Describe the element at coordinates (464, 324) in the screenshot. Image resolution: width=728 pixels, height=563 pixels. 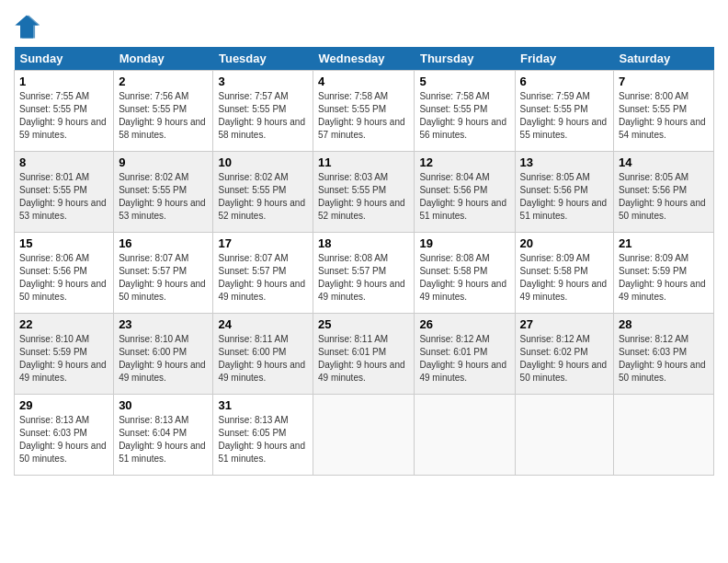
I see `day-number: 26` at that location.